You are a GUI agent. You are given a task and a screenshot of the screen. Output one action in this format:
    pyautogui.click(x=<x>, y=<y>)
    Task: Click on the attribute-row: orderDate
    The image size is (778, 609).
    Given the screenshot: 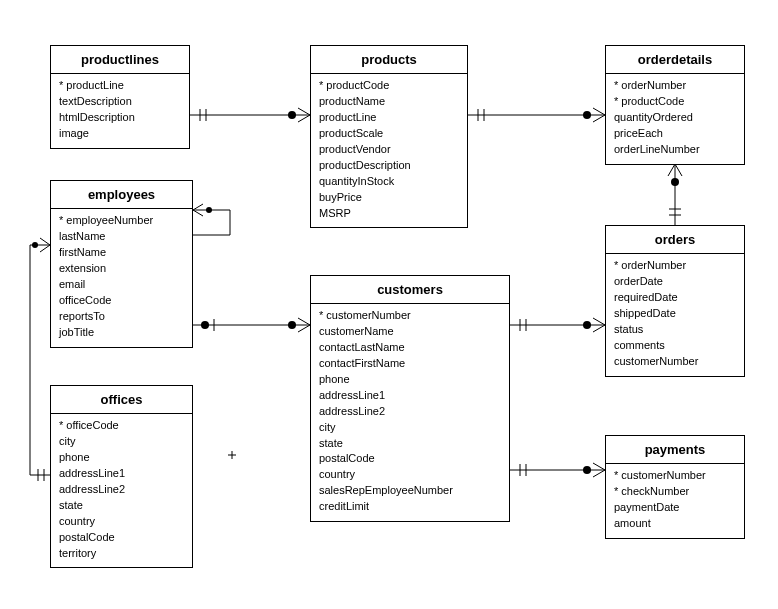 What is the action you would take?
    pyautogui.click(x=675, y=282)
    